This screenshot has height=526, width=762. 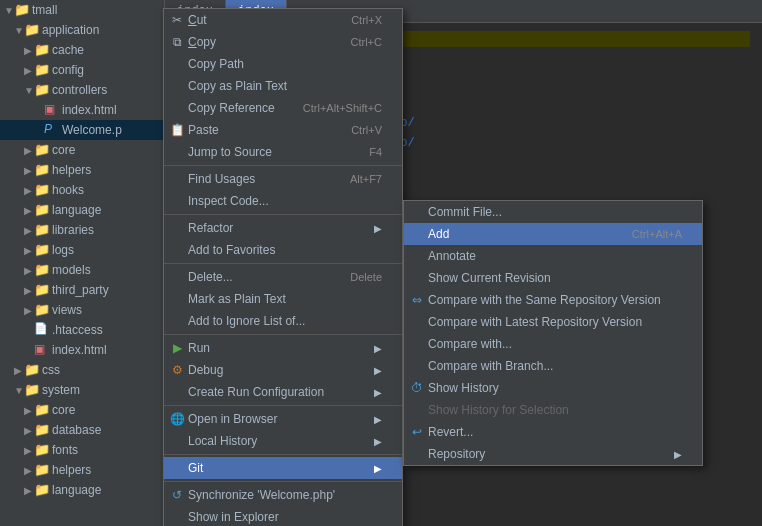 What do you see at coordinates (68, 190) in the screenshot?
I see `tree-label: hooks` at bounding box center [68, 190].